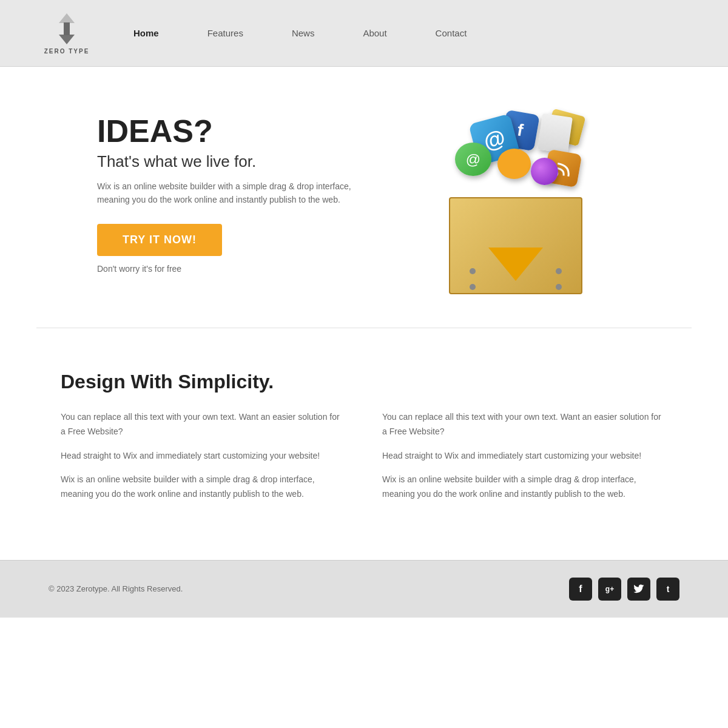 This screenshot has width=728, height=728. Describe the element at coordinates (473, 287) in the screenshot. I see `box-corner-bl` at that location.